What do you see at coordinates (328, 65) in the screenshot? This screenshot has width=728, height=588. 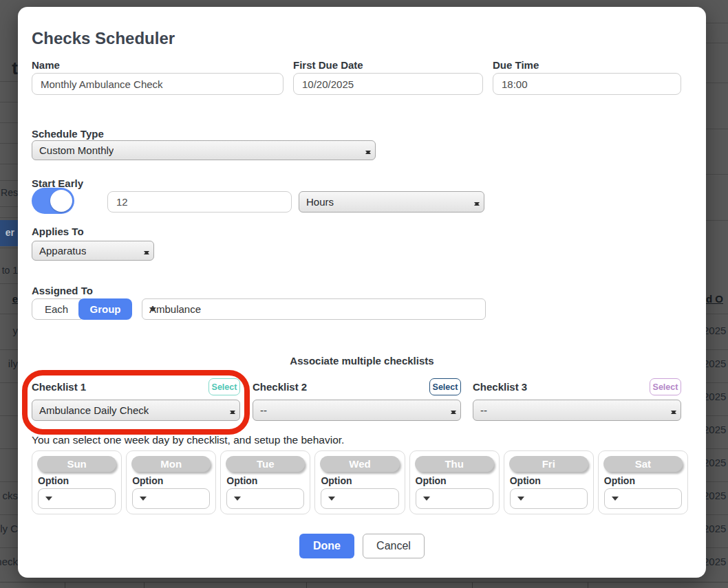 I see `first-due-date-label: First Due Date` at bounding box center [328, 65].